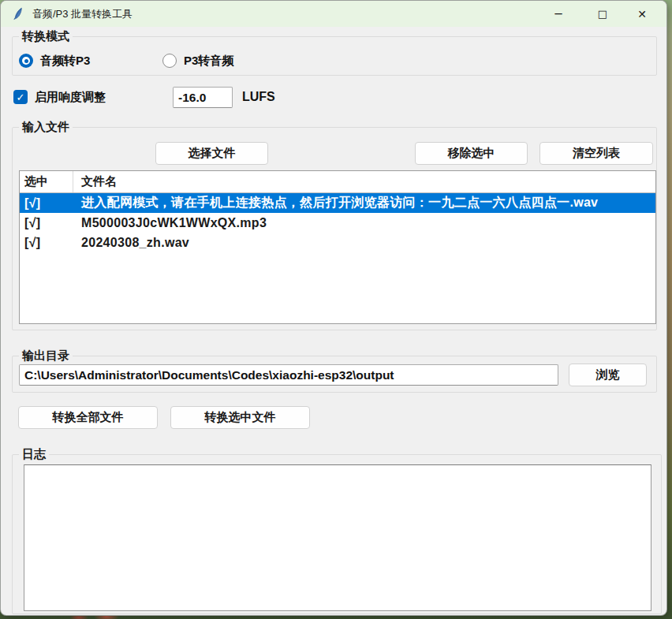 This screenshot has height=619, width=672. Describe the element at coordinates (472, 153) in the screenshot. I see `remove-selected-button: 移除选中` at that location.